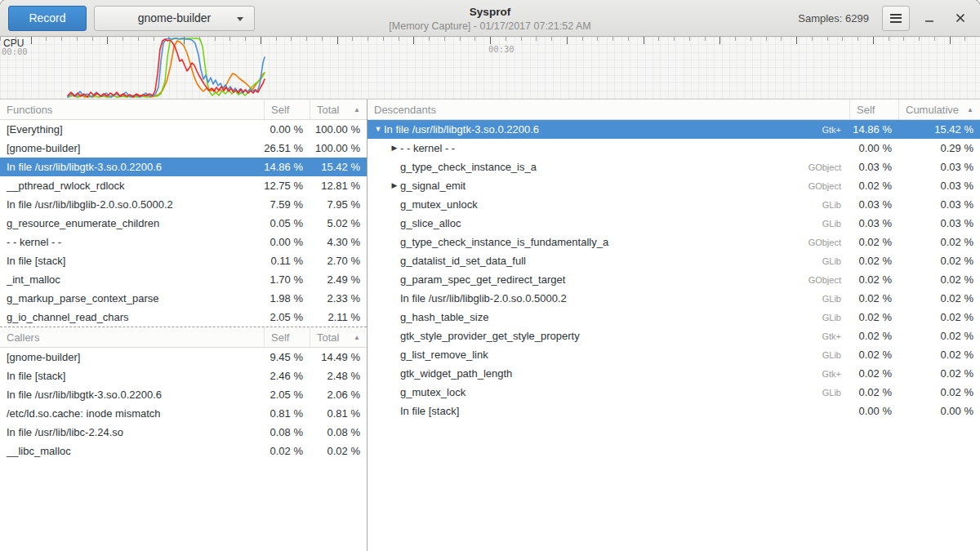 The image size is (980, 551). What do you see at coordinates (456, 374) in the screenshot?
I see `descendant-label: gtk_widget_path_length` at bounding box center [456, 374].